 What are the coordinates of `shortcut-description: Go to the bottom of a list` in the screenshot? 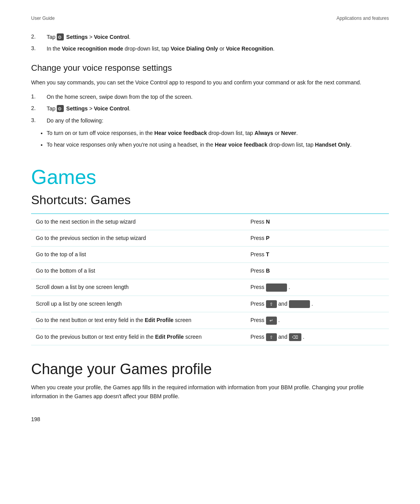 It's located at (138, 271).